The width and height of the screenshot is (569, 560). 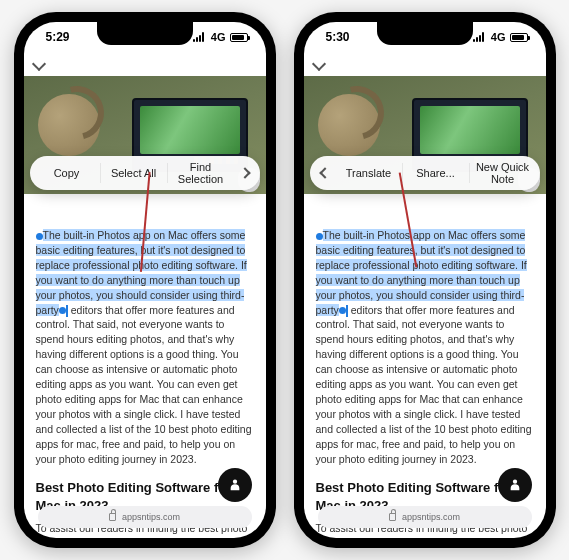 What do you see at coordinates (338, 37) in the screenshot?
I see `status-time: 5:30` at bounding box center [338, 37].